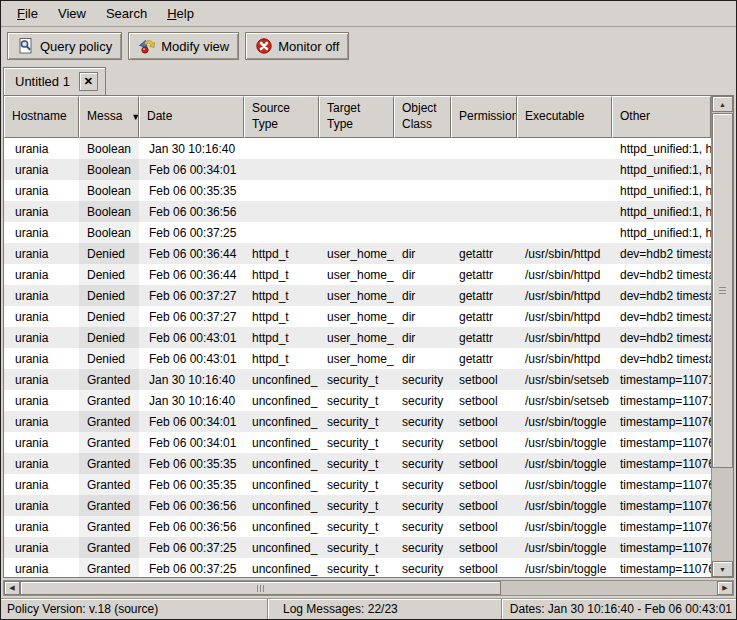  What do you see at coordinates (28, 14) in the screenshot?
I see `menu-file: File` at bounding box center [28, 14].